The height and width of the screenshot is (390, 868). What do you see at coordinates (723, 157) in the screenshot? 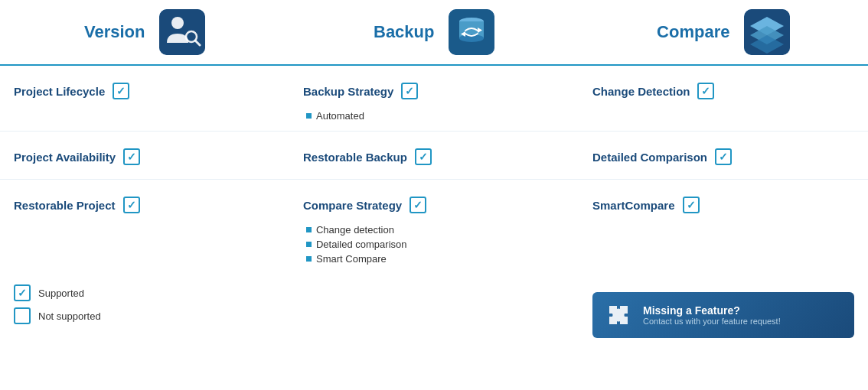
I see `detailed-comparison-check` at bounding box center [723, 157].